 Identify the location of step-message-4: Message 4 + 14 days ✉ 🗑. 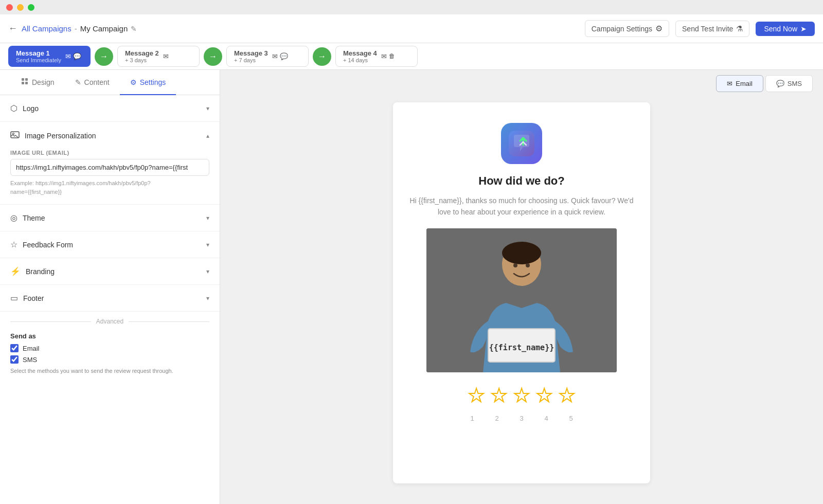
(377, 57).